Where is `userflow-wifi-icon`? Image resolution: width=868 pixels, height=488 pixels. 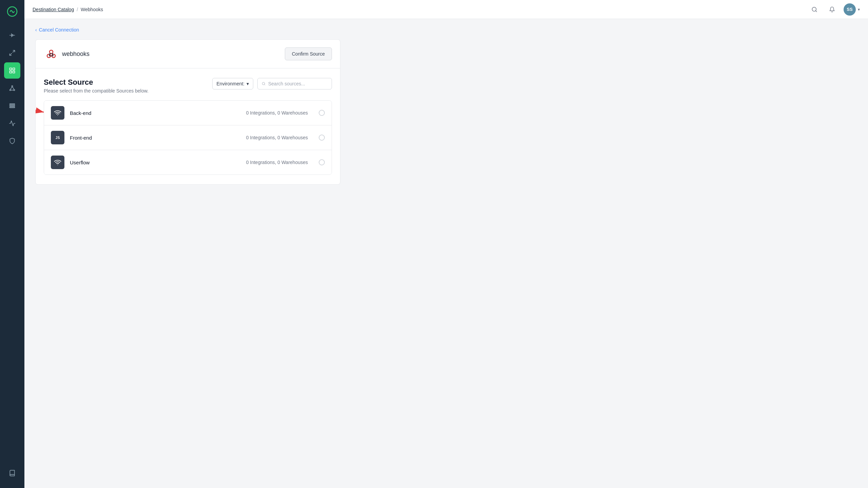 userflow-wifi-icon is located at coordinates (58, 162).